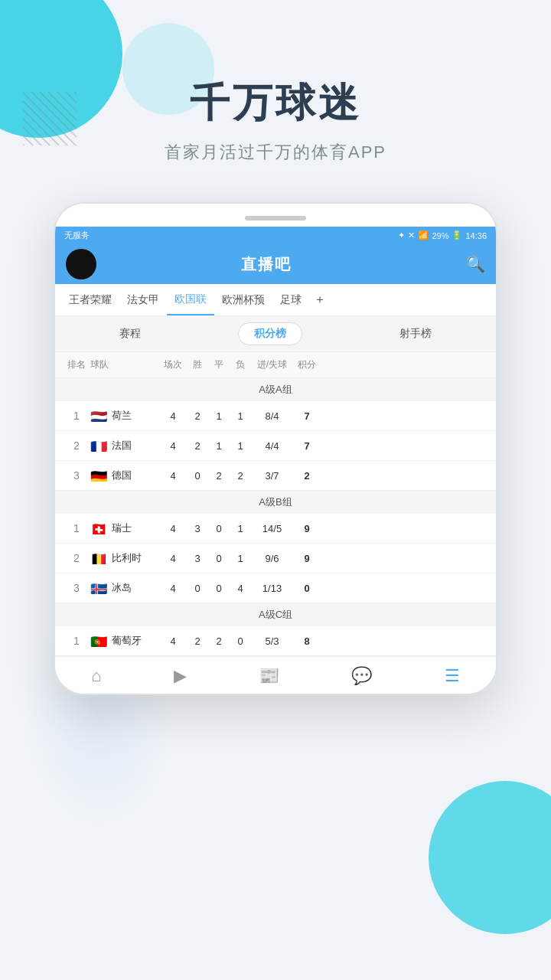 The image size is (551, 980). I want to click on td-team: 🇨🇭 瑞士, so click(125, 528).